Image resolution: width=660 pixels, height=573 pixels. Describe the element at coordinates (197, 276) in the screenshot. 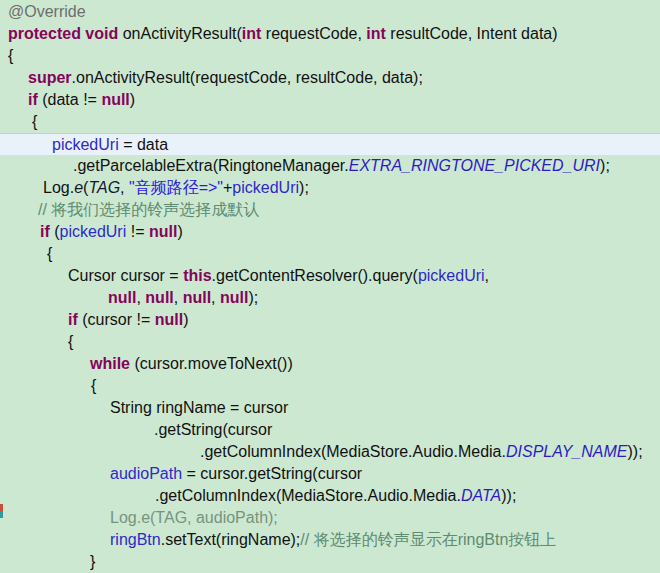

I see `code-token: this` at that location.